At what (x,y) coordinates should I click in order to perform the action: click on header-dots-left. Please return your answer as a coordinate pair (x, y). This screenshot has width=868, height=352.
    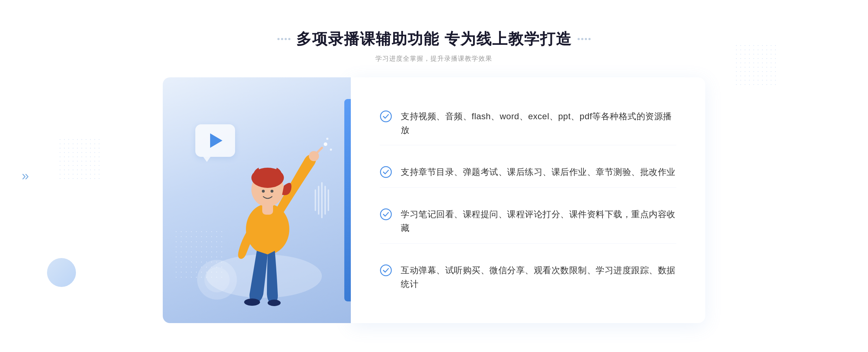
    Looking at the image, I should click on (284, 39).